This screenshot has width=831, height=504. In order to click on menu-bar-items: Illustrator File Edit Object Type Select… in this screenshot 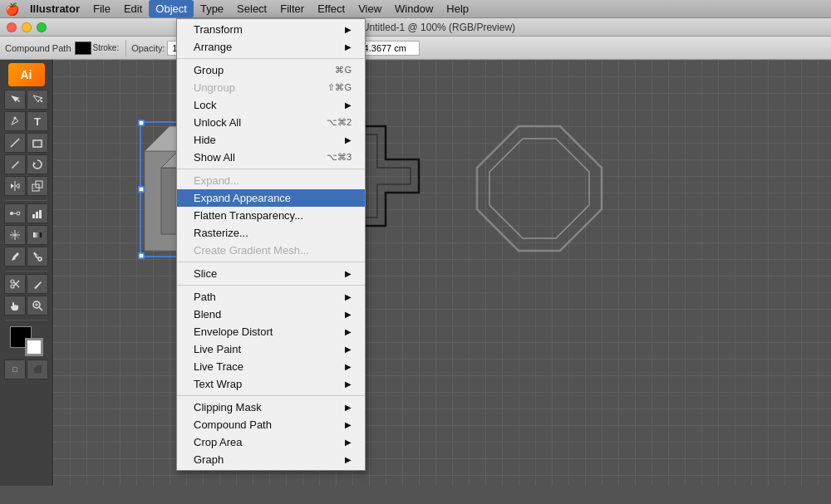, I will do `click(249, 8)`.